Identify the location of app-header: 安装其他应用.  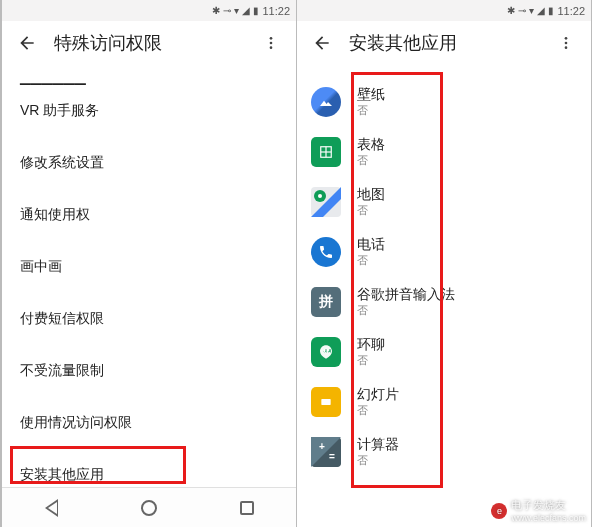
(444, 43).